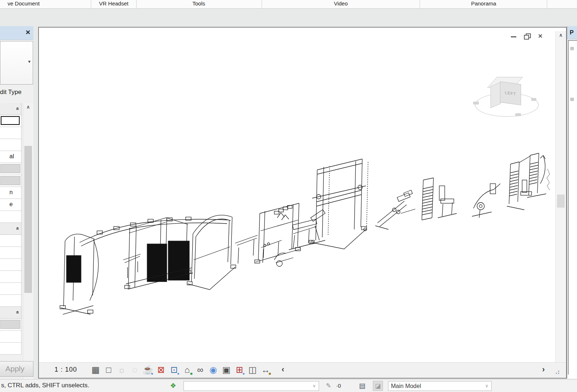 The height and width of the screenshot is (392, 577). What do you see at coordinates (114, 4) in the screenshot?
I see `ribbon-panel-vr-headset: VR Headset` at bounding box center [114, 4].